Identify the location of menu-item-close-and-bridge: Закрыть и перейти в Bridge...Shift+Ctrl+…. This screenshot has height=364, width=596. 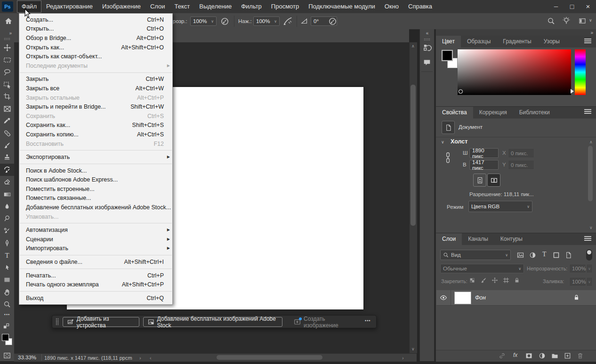
(96, 107).